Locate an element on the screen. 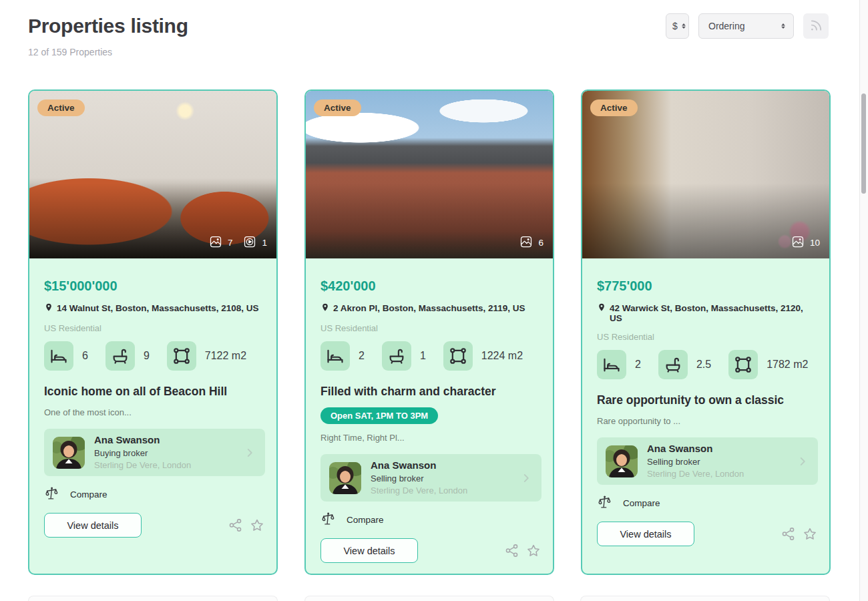 The height and width of the screenshot is (601, 868). address-text: 42 Warwick St, Boston, Massachusetts, 21… is located at coordinates (712, 313).